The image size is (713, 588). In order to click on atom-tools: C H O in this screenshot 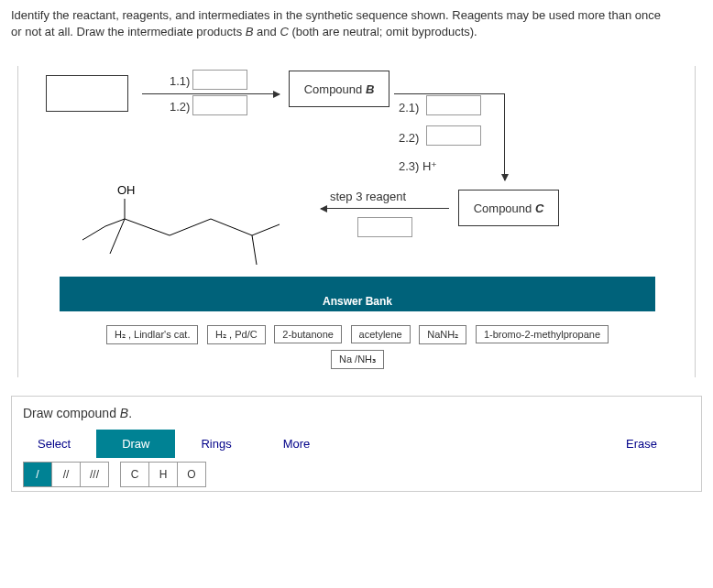, I will do `click(163, 474)`.